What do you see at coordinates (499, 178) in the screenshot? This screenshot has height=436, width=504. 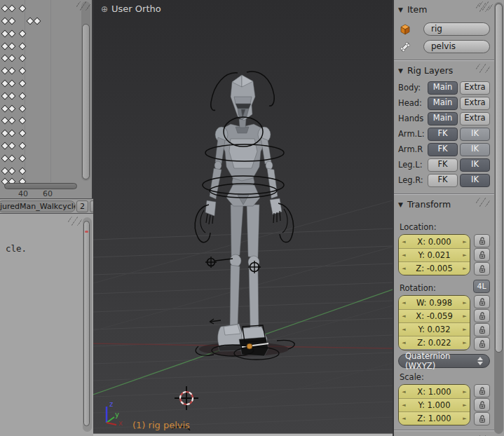 I see `props-vscrollbar-handle` at bounding box center [499, 178].